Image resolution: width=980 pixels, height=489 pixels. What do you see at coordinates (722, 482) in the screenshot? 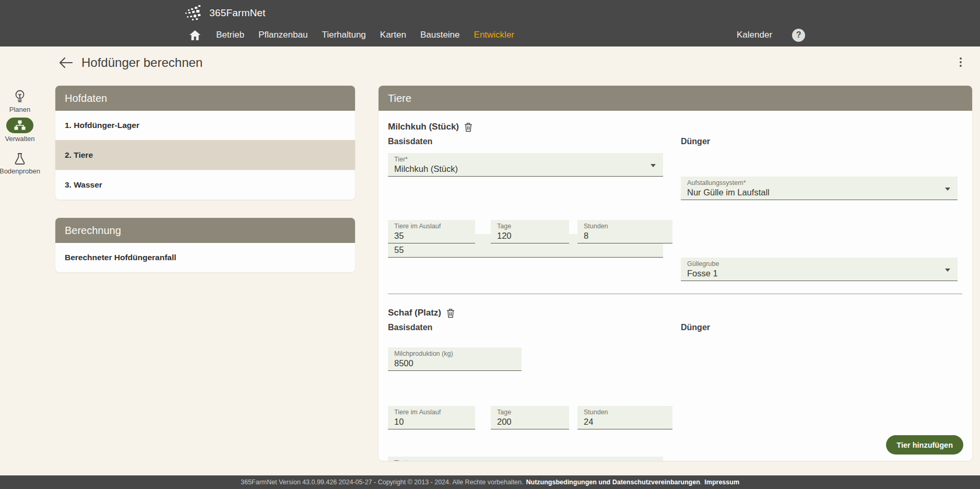
I see `impressum-link: Impressum` at bounding box center [722, 482].